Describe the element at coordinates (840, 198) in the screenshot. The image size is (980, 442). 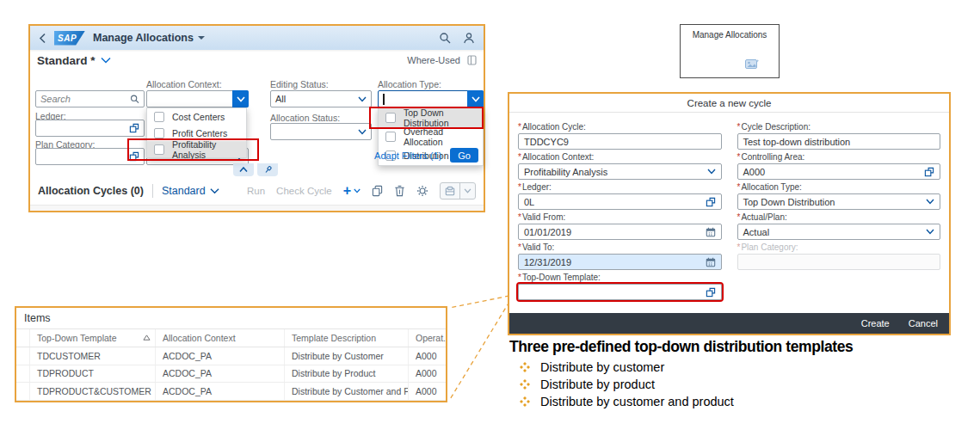
I see `allocation-type-field: *Allocation Type: Top Down Distribution` at that location.